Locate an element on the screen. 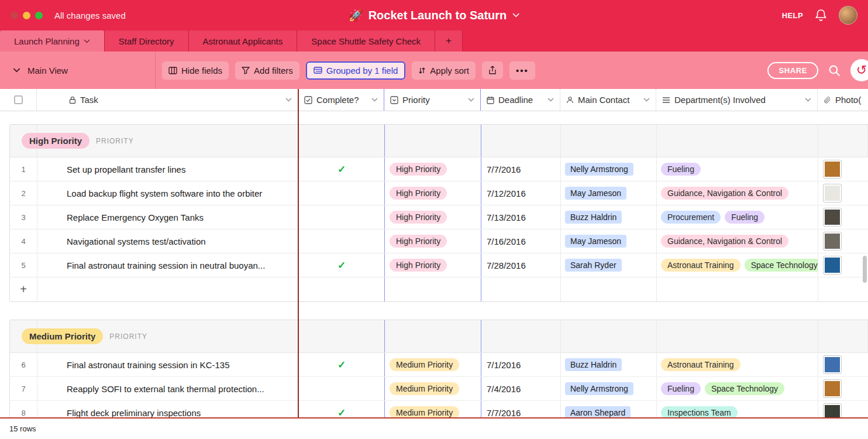 The width and height of the screenshot is (868, 439). search-icon is located at coordinates (834, 70).